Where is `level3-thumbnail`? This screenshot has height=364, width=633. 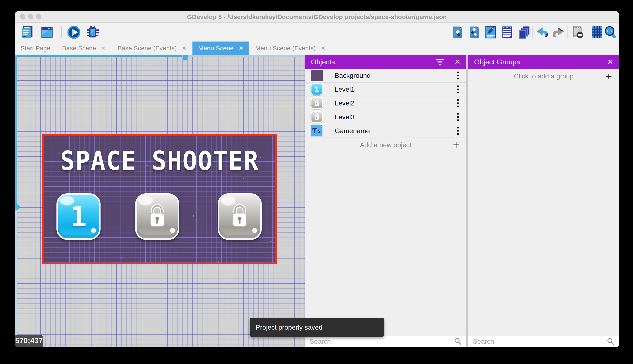
level3-thumbnail is located at coordinates (317, 117).